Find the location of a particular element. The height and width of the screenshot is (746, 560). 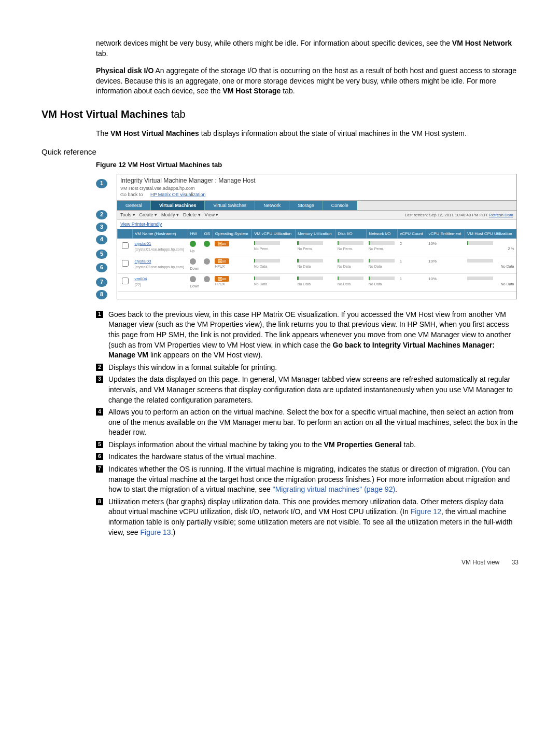

callout-badge-6: 6 is located at coordinates (102, 268).